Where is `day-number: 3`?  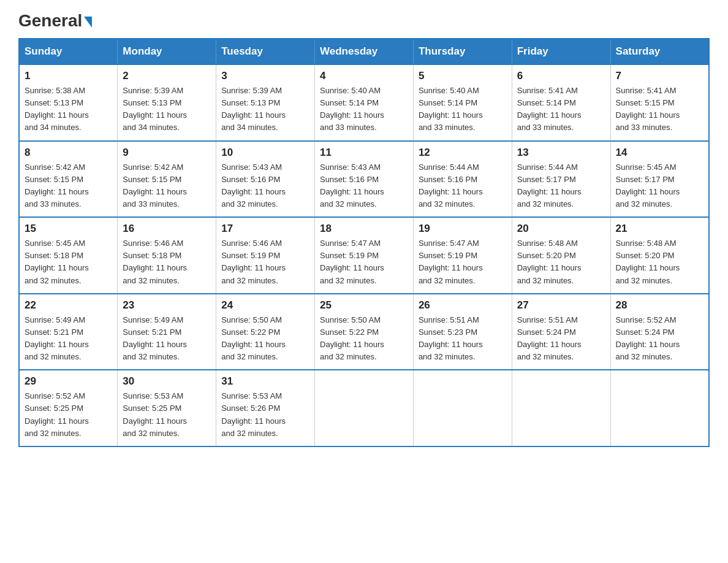 day-number: 3 is located at coordinates (265, 76).